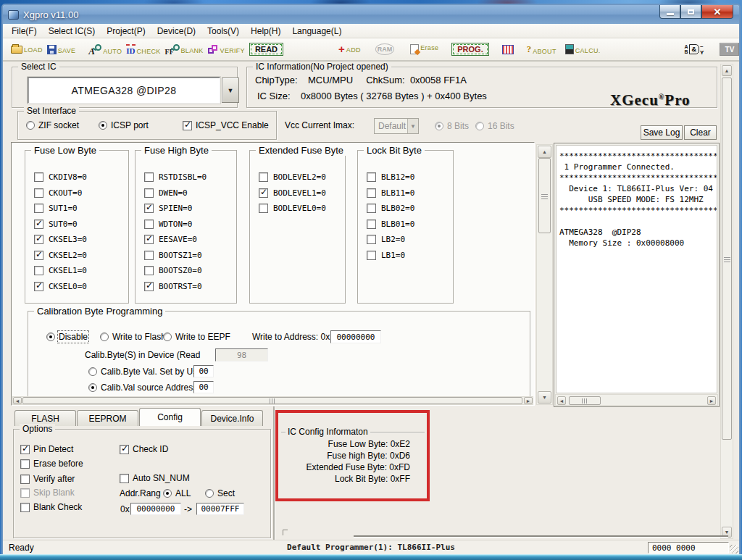 The height and width of the screenshot is (560, 742). What do you see at coordinates (48, 493) in the screenshot?
I see `option-checkbox: Skip Blank` at bounding box center [48, 493].